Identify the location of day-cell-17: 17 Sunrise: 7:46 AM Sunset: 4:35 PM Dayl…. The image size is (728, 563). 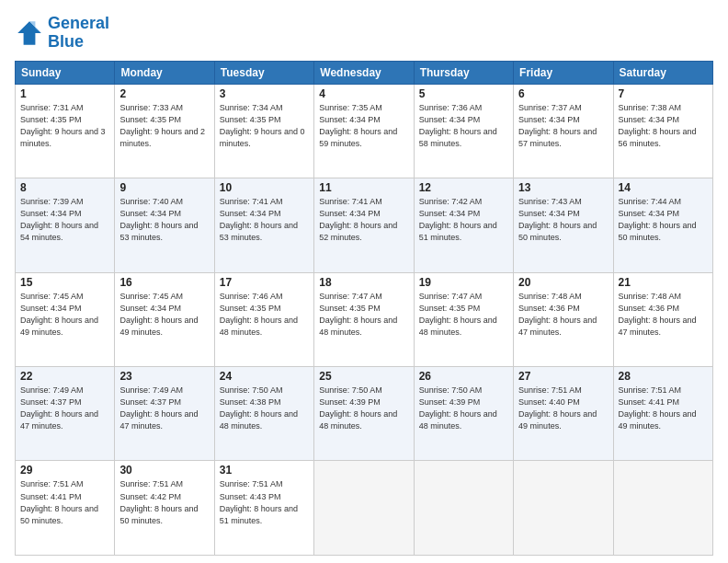
(264, 319).